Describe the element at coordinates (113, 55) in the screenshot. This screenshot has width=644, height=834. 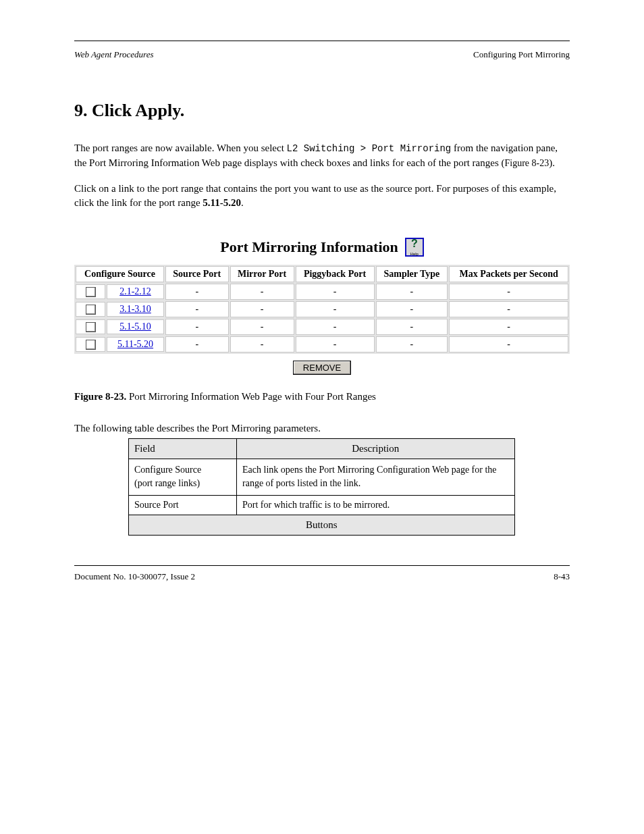
I see `header-left: Web Agent Procedures` at that location.